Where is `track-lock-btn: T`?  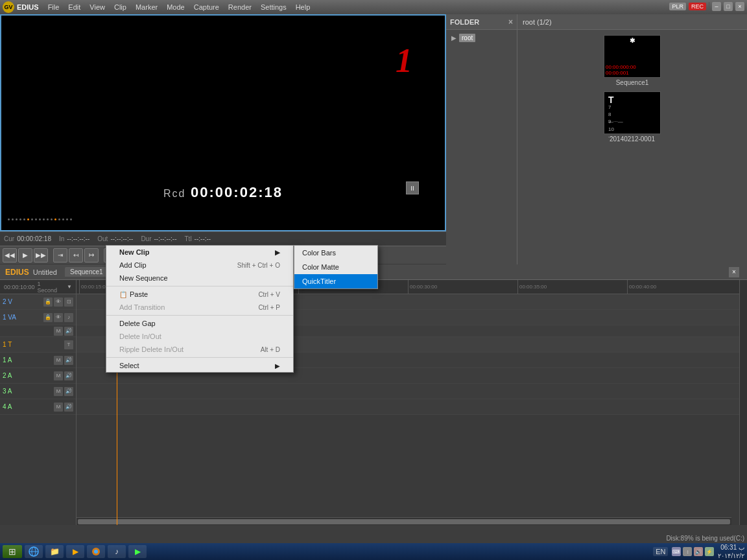
track-lock-btn: T is located at coordinates (69, 345).